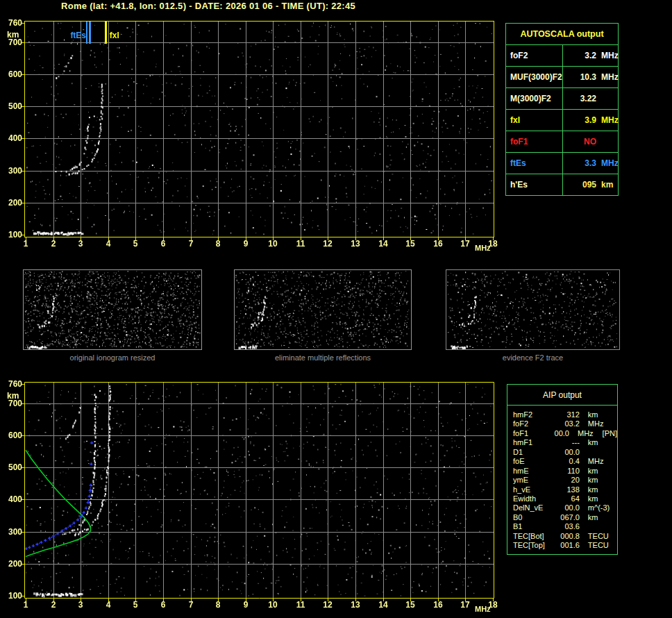  I want to click on parameter-label: M(3000)F2, so click(535, 99).